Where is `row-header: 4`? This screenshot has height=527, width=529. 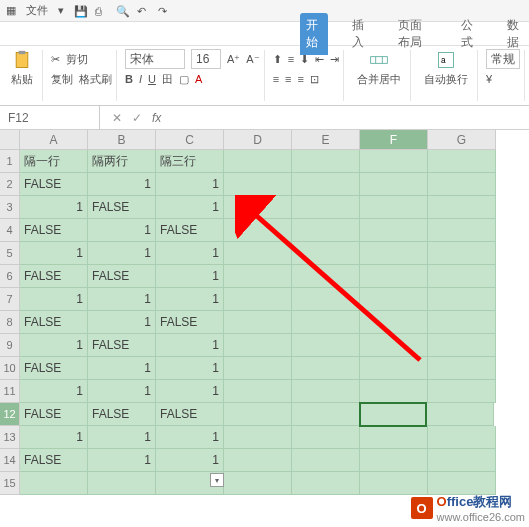 row-header: 4 is located at coordinates (10, 230).